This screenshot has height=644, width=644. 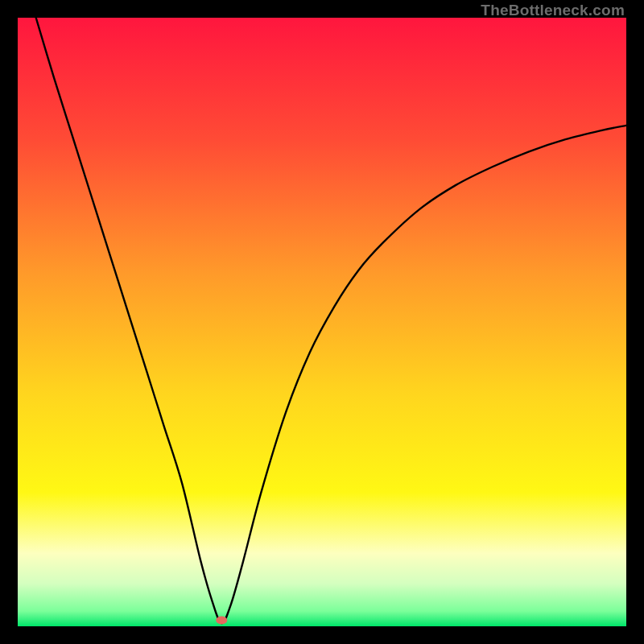 I want to click on chart-marker, so click(x=221, y=620).